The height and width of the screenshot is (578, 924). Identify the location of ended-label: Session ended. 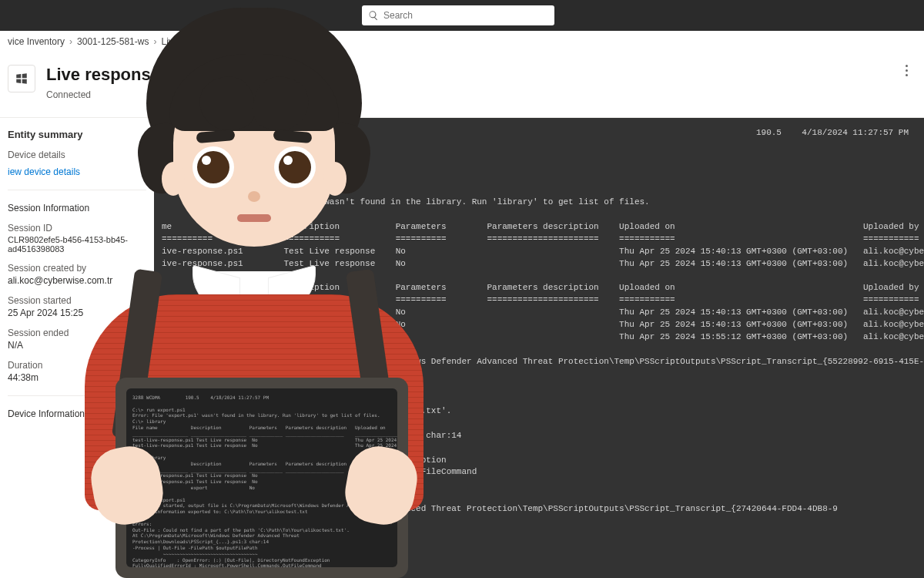
(77, 333).